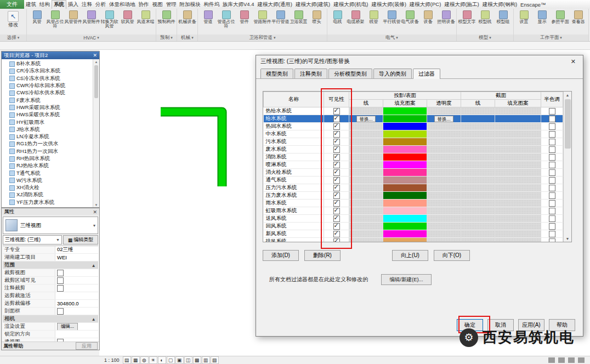 Image resolution: width=590 pixels, height=364 pixels. Describe the element at coordinates (162, 360) in the screenshot. I see `shadows-icon: ◐` at that location.